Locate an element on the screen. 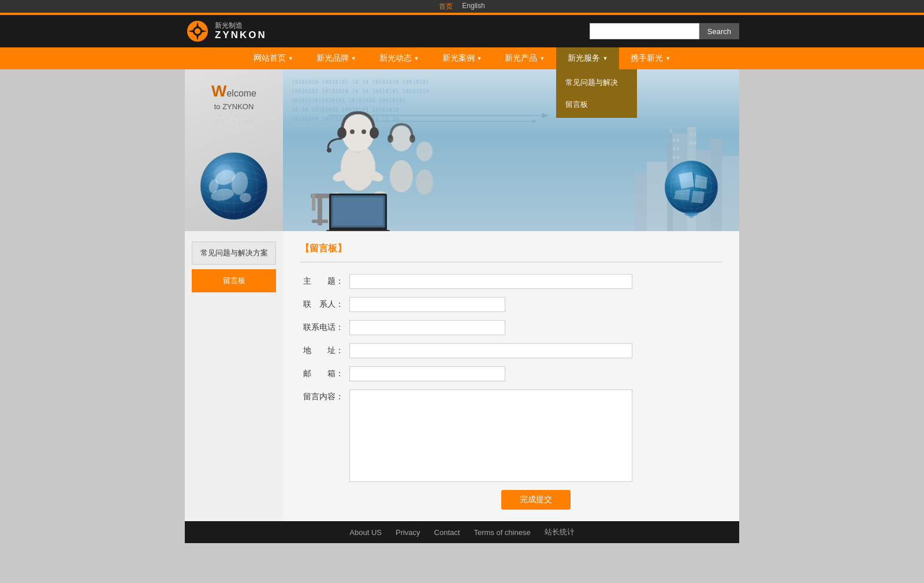 The height and width of the screenshot is (583, 924). search-button: Search is located at coordinates (720, 31).